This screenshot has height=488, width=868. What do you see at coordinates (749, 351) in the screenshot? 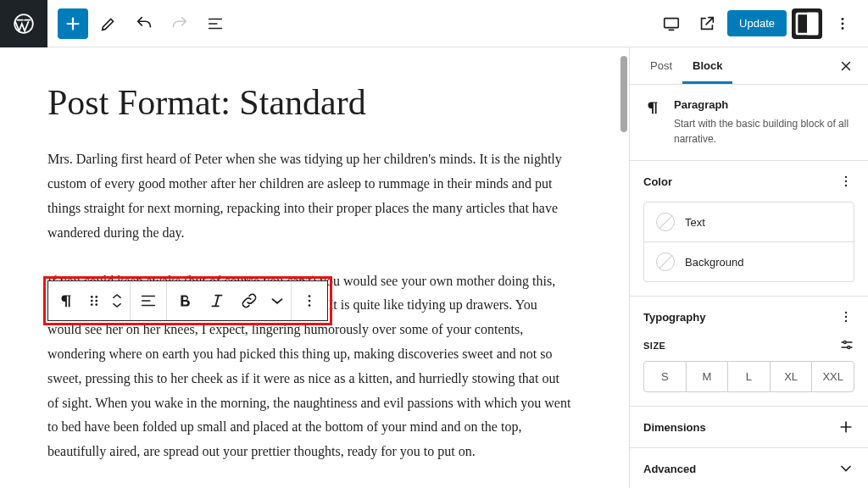
I see `panel-typography: Typography SIZE S M L XL XXL` at bounding box center [749, 351].